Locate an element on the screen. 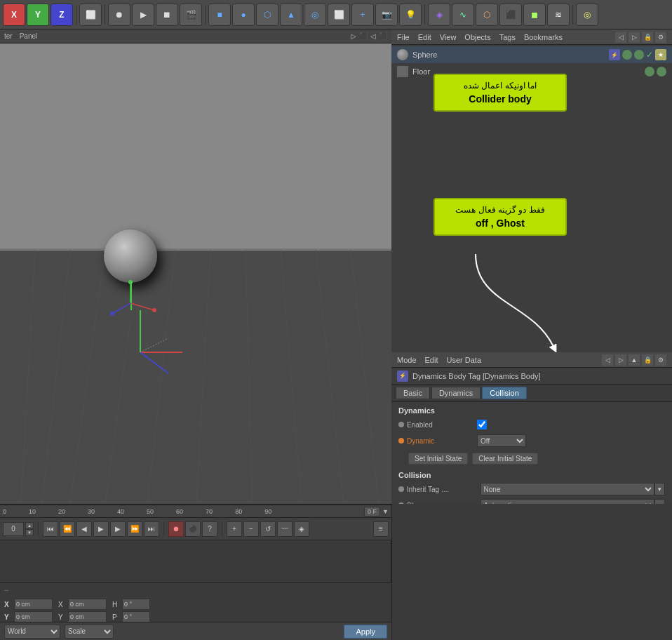  clear-initial-state-button: Clear Initial State is located at coordinates (505, 459).